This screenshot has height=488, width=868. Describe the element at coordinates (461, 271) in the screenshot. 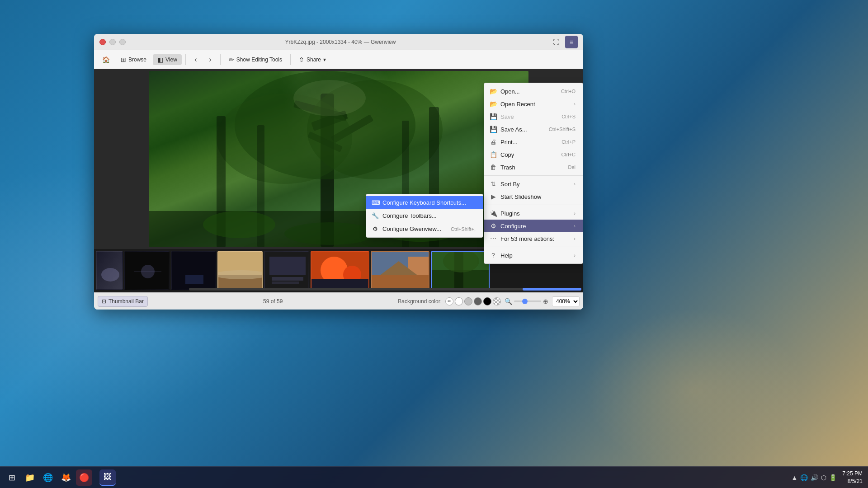

I see `thumb-8-image` at that location.